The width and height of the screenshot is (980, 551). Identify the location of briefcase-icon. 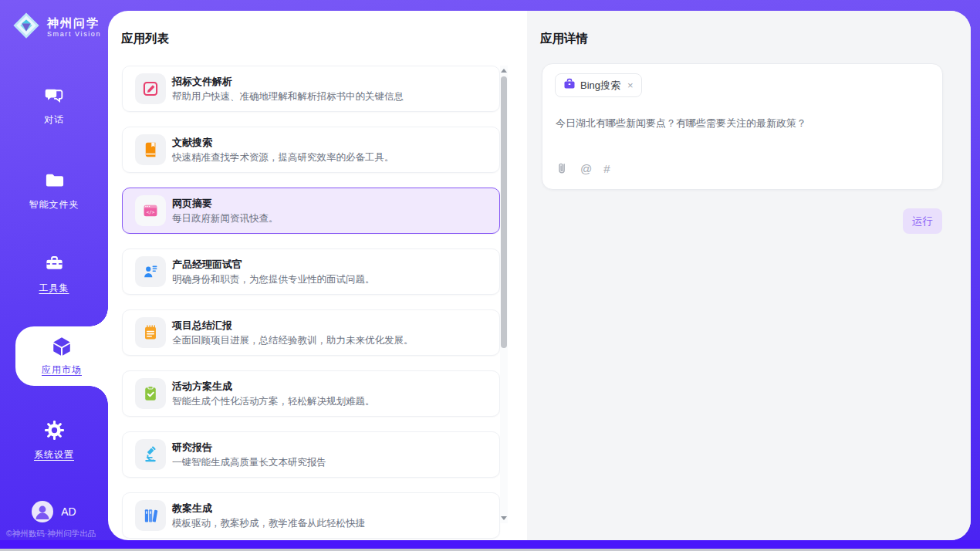
(569, 86).